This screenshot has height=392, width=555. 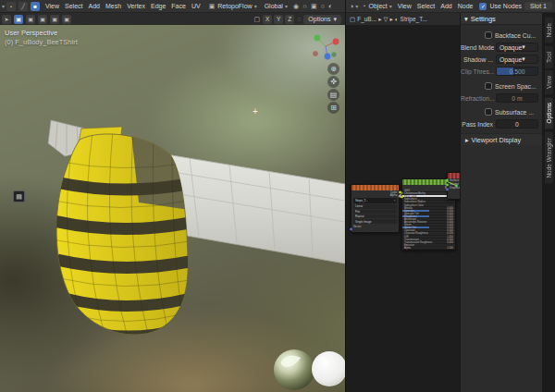 I want to click on backface-culling-checkbox, so click(x=488, y=35).